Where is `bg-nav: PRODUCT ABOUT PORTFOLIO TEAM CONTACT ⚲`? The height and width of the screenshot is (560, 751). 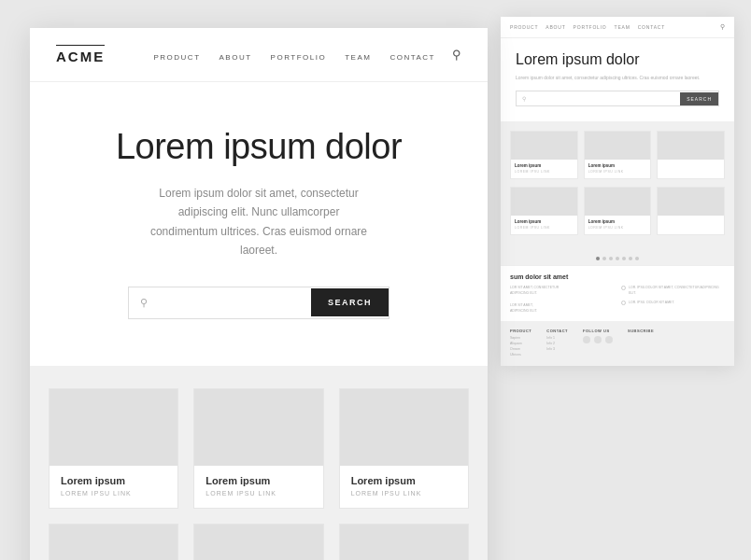 bg-nav: PRODUCT ABOUT PORTFOLIO TEAM CONTACT ⚲ is located at coordinates (617, 28).